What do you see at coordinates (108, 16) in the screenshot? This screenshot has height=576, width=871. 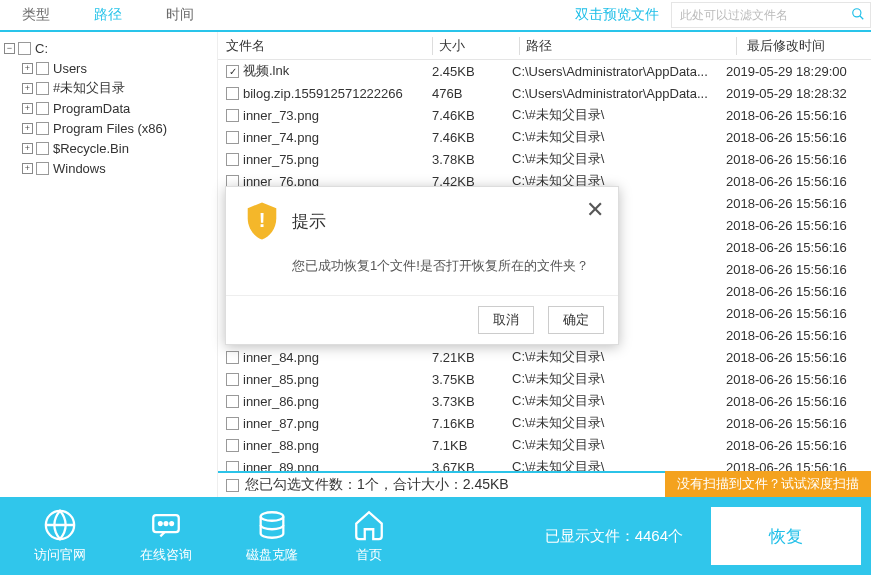 I see `tab-path: 路径` at bounding box center [108, 16].